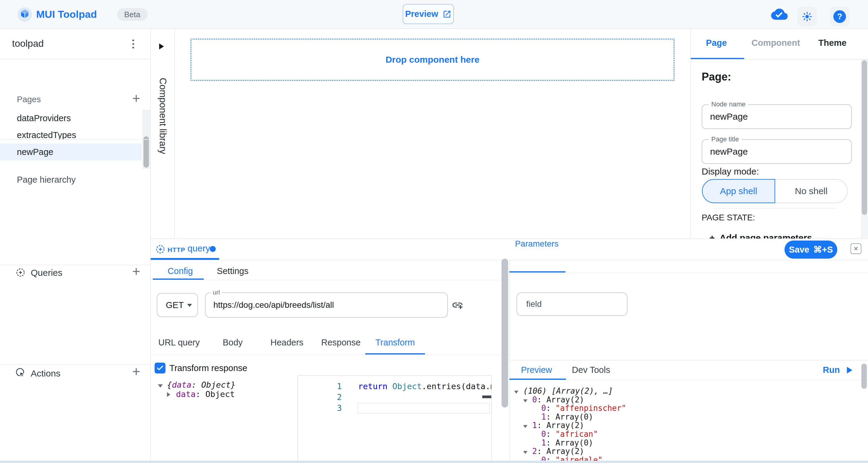 Image resolution: width=868 pixels, height=463 pixels. What do you see at coordinates (570, 408) in the screenshot?
I see `tree-row: 0: "affenpinscher"` at bounding box center [570, 408].